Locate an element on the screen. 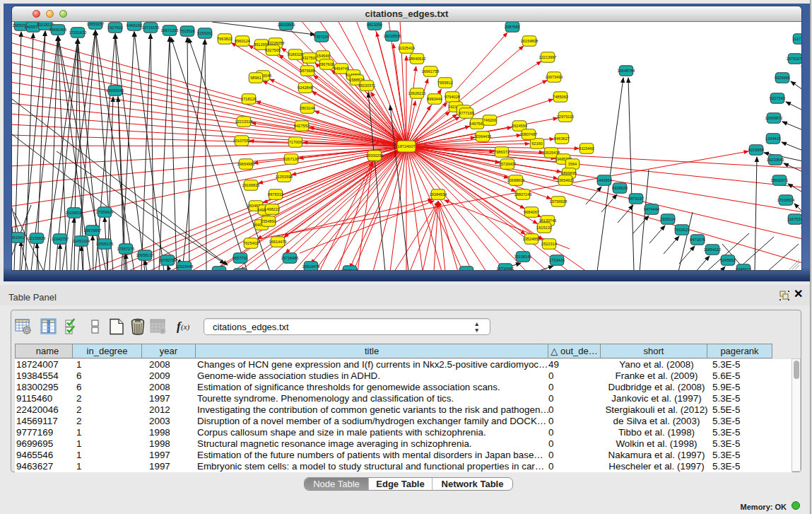 The image size is (812, 514). svg-text: 19756928 is located at coordinates (558, 201).